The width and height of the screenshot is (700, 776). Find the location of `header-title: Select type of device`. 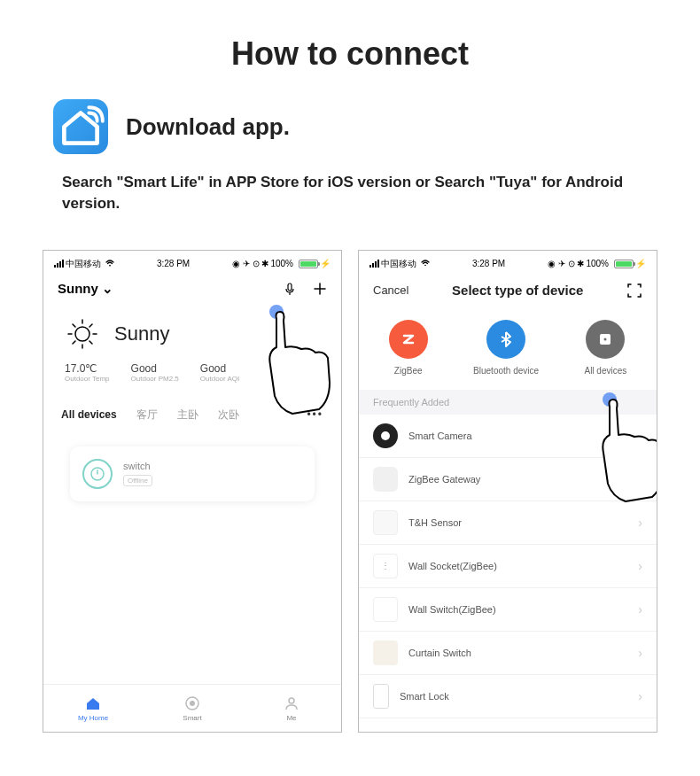

header-title: Select type of device is located at coordinates (517, 291).